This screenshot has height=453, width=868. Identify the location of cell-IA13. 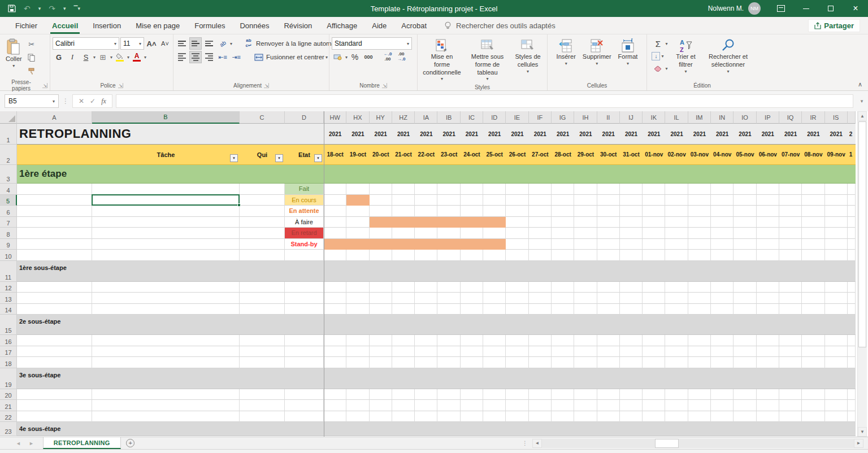
(426, 298).